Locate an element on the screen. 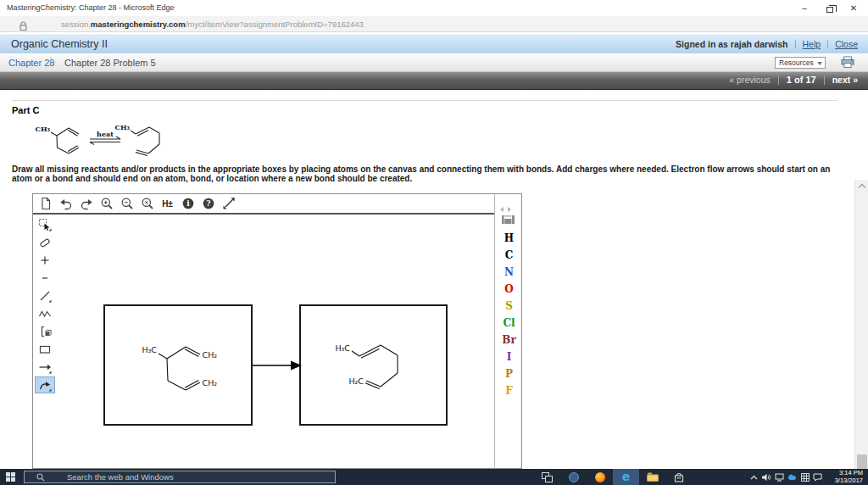 This screenshot has height=485, width=868. scheme-condition-label: heat is located at coordinates (105, 134).